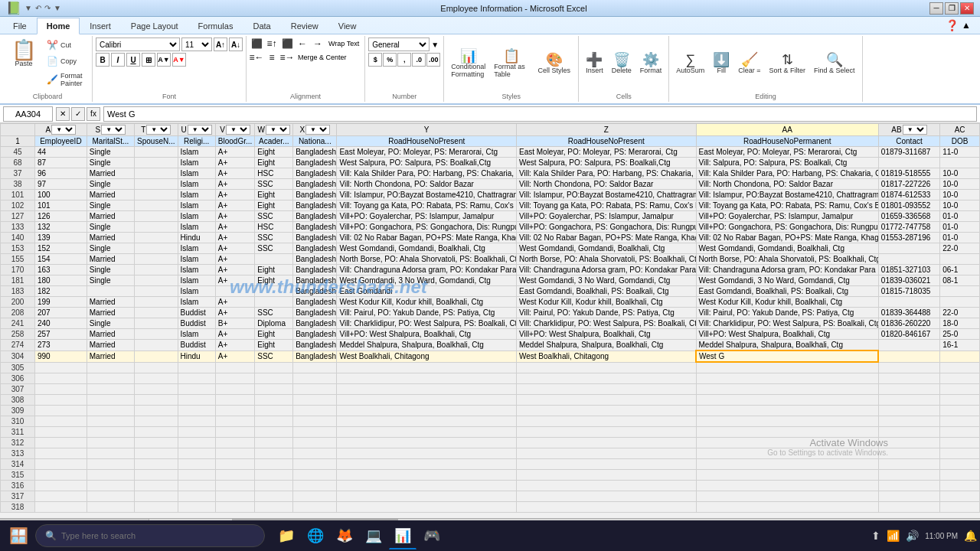  Describe the element at coordinates (262, 26) in the screenshot. I see `tab-data: Data` at that location.